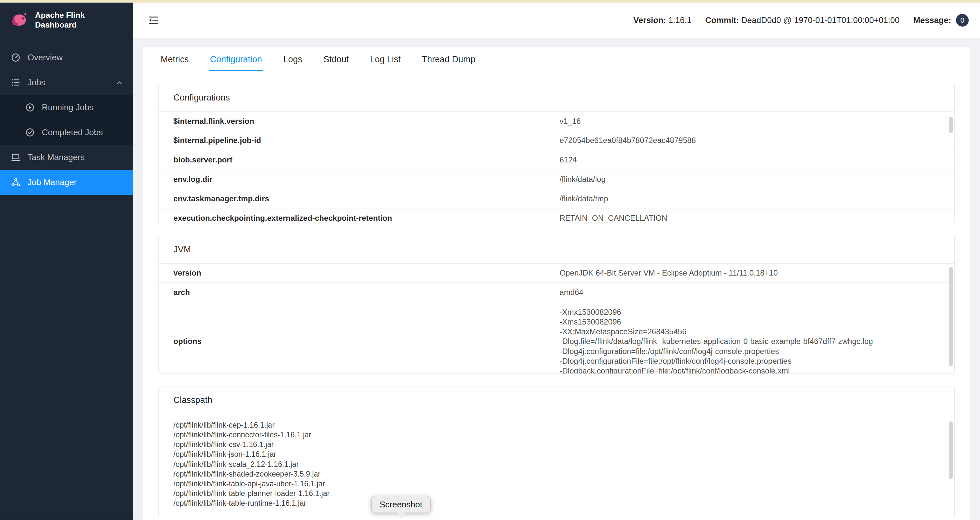 This screenshot has width=980, height=520. Describe the element at coordinates (557, 121) in the screenshot. I see `config-row: $internal.flink.versionv1_16` at that location.